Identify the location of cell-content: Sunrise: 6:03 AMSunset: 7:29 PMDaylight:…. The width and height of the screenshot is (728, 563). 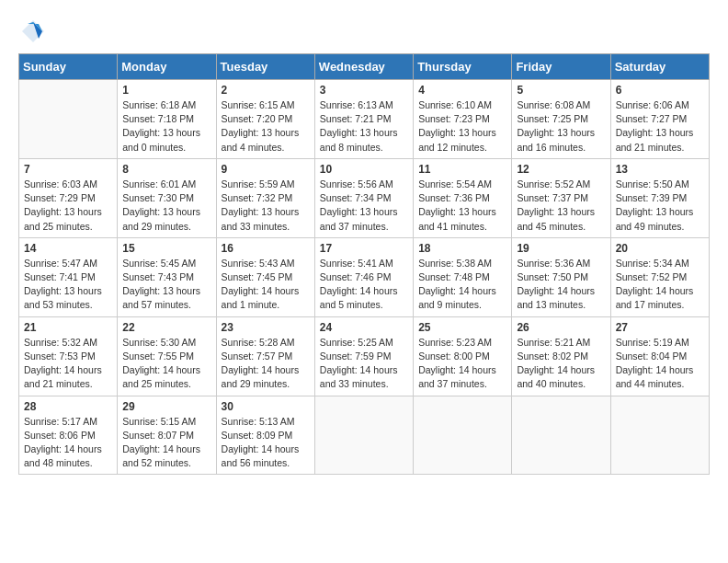
(68, 206).